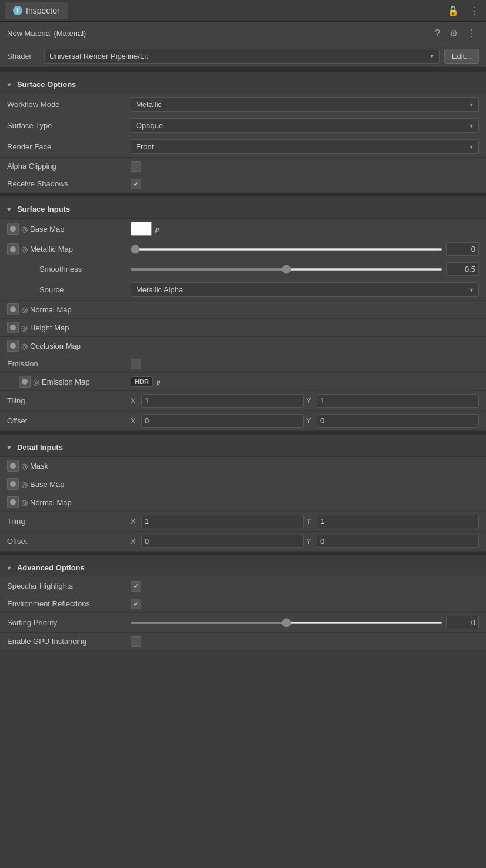 The height and width of the screenshot is (868, 486). What do you see at coordinates (158, 229) in the screenshot?
I see `base-map-eyedropper: 𝒑` at bounding box center [158, 229].